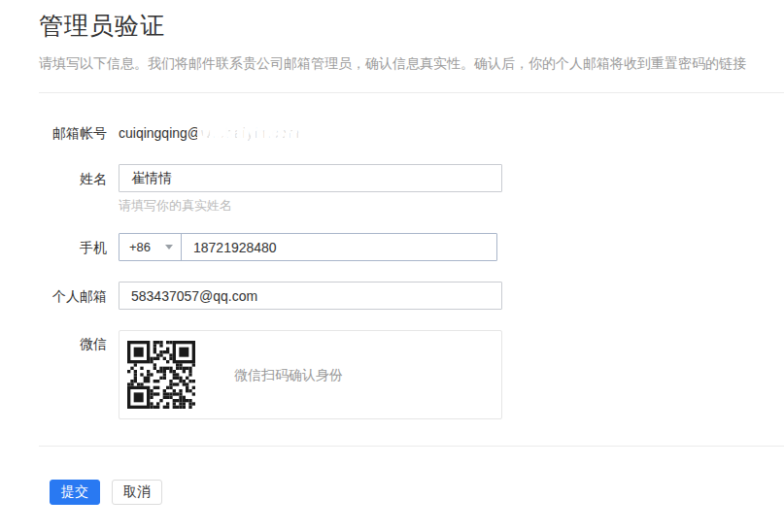 The width and height of the screenshot is (784, 532). Describe the element at coordinates (151, 247) in the screenshot. I see `country-code-select: +86` at that location.